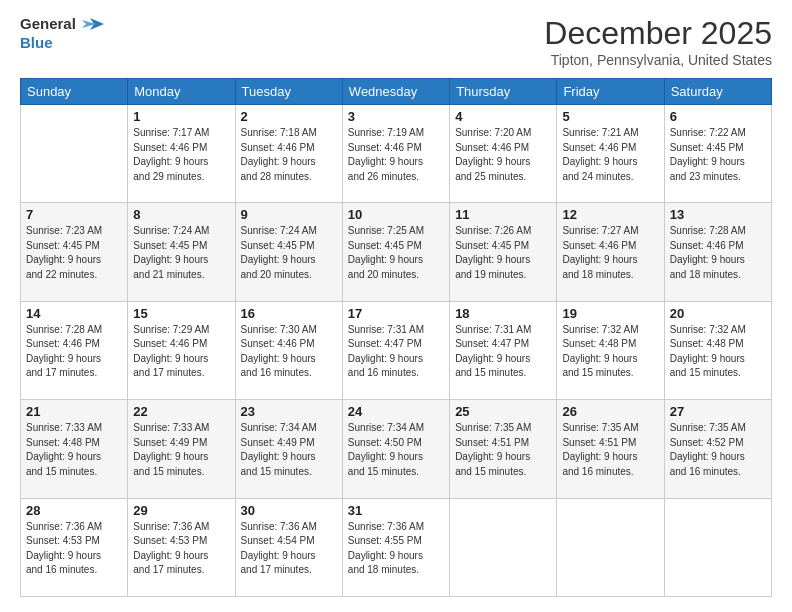  What do you see at coordinates (62, 24) in the screenshot?
I see `logo-line1: General` at bounding box center [62, 24].